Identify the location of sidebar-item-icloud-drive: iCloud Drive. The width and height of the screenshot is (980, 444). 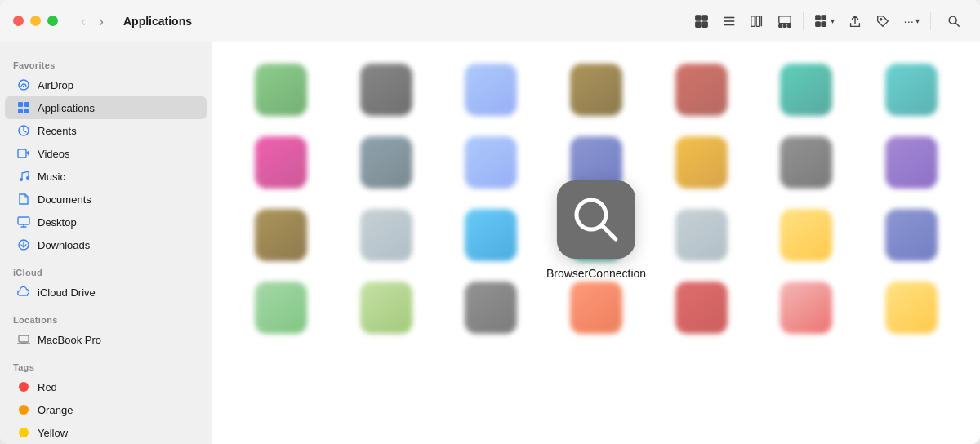
(106, 292).